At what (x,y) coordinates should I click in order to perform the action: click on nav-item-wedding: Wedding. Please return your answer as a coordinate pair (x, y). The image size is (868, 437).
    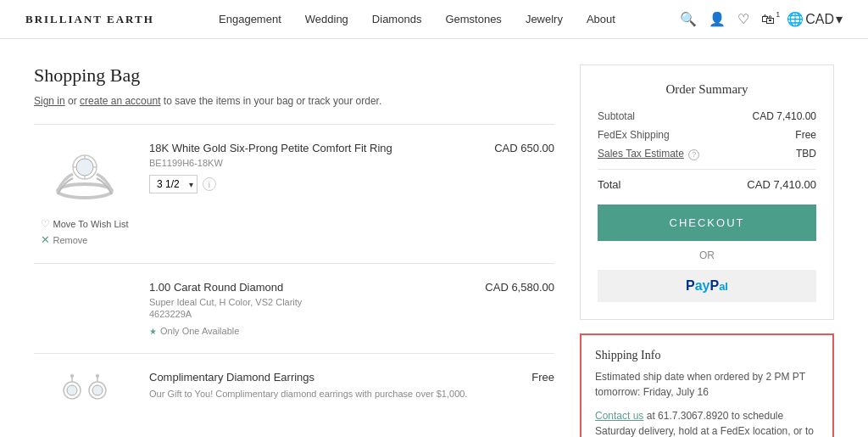
    Looking at the image, I should click on (327, 20).